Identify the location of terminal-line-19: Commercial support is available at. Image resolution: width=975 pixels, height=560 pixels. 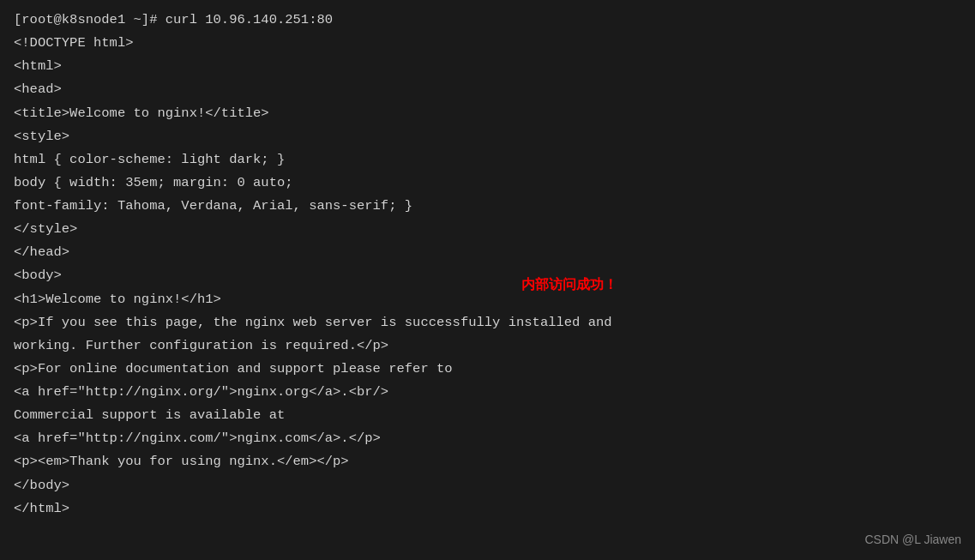
(487, 415).